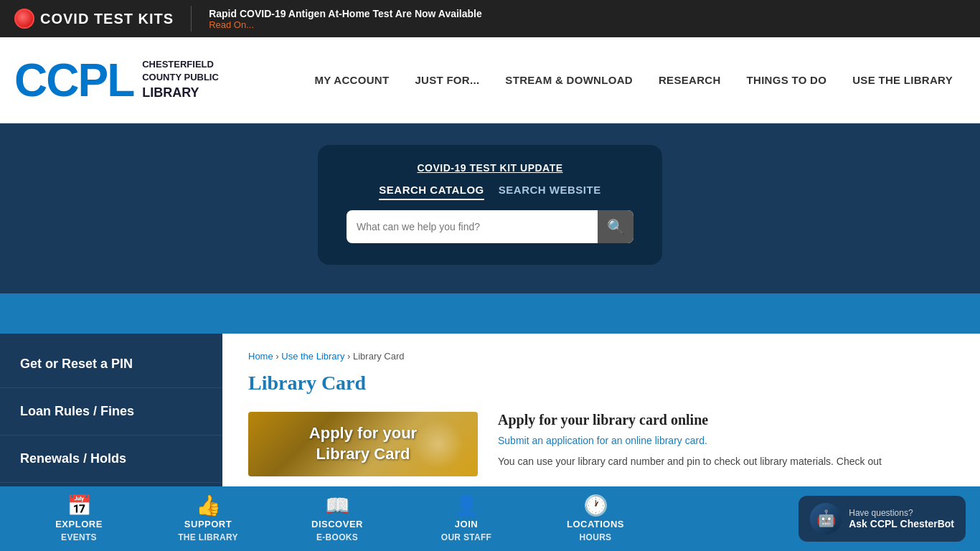 The width and height of the screenshot is (980, 551). What do you see at coordinates (261, 356) in the screenshot?
I see `breadcrumb-home: Home` at bounding box center [261, 356].